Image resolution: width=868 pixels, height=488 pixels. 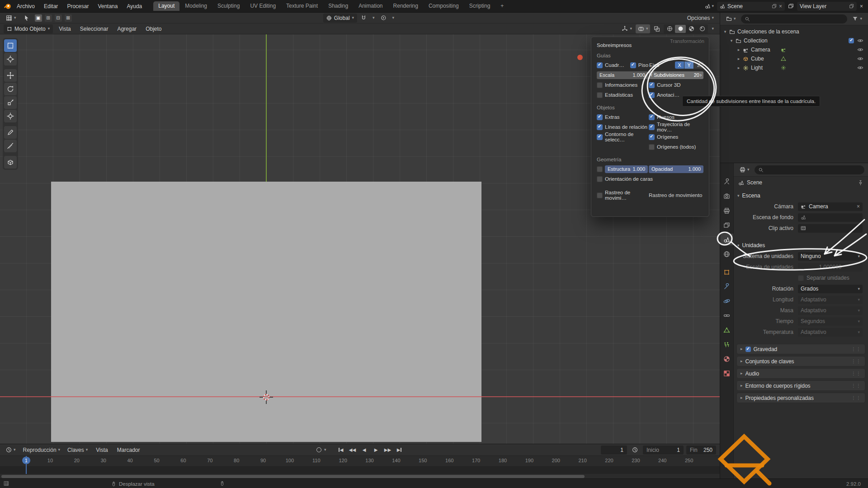 What do you see at coordinates (343, 460) in the screenshot?
I see `ruler-tick: 120` at bounding box center [343, 460].